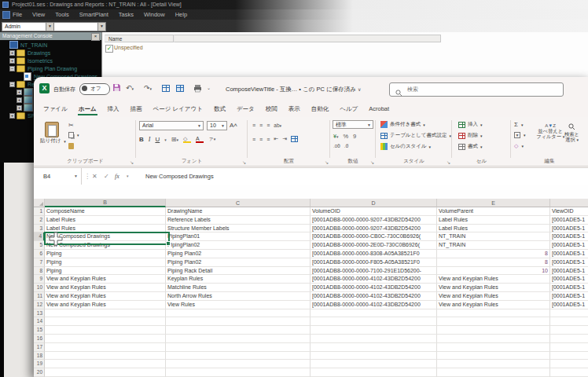 The image size is (588, 377). What do you see at coordinates (269, 140) in the screenshot?
I see `align-right-button: ≡` at bounding box center [269, 140].